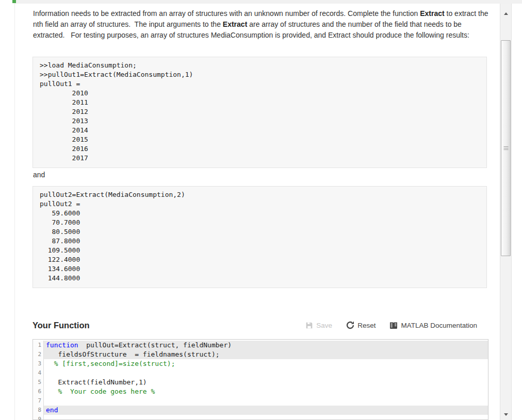 Image resolution: width=522 pixels, height=420 pixels. What do you see at coordinates (262, 25) in the screenshot?
I see `problem-description: Information needs to be extracted from a…` at bounding box center [262, 25].